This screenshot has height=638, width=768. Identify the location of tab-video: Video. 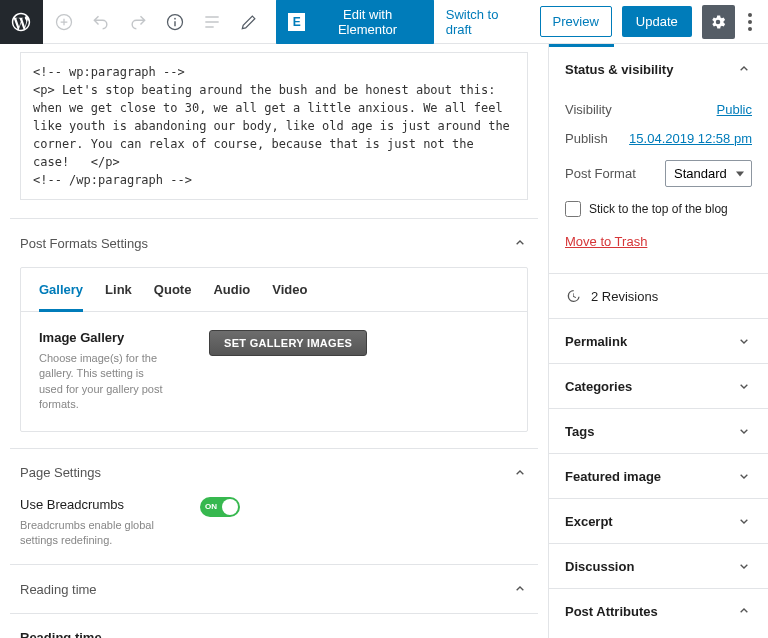
(290, 296).